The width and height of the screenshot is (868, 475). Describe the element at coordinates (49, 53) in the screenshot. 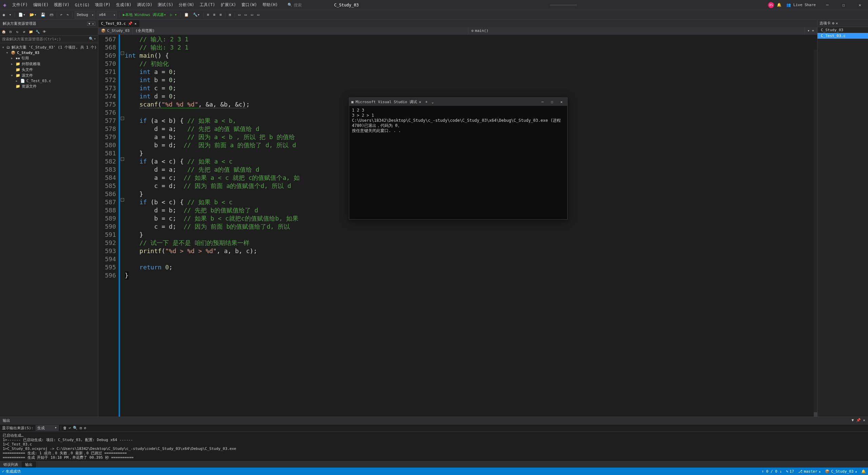

I see `tree-project-node: ▿📦C_Study_03` at that location.